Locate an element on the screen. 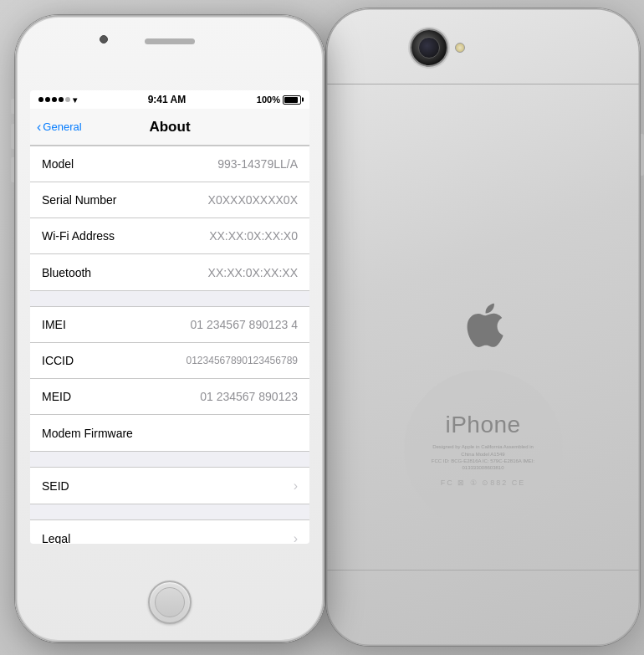 The width and height of the screenshot is (644, 655). back-info-text: Designed by Apple in California Assemble… is located at coordinates (483, 458).